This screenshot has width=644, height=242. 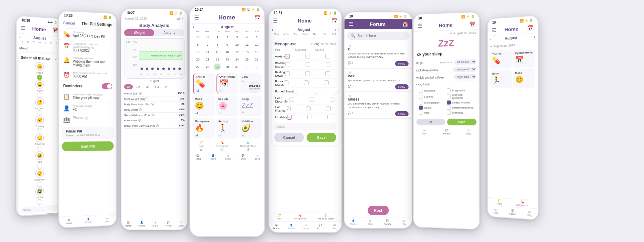 What do you see at coordinates (55, 30) in the screenshot?
I see `calendar-icon-1: 📅` at bounding box center [55, 30].